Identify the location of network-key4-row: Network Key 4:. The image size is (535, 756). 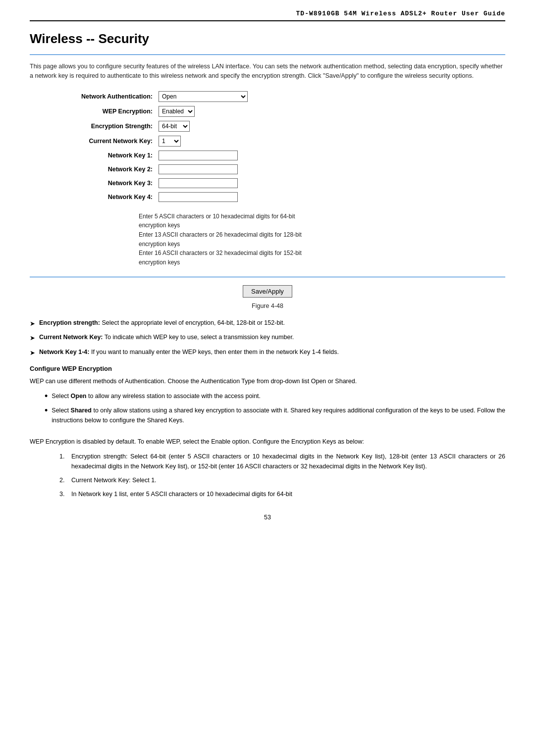
(277, 197).